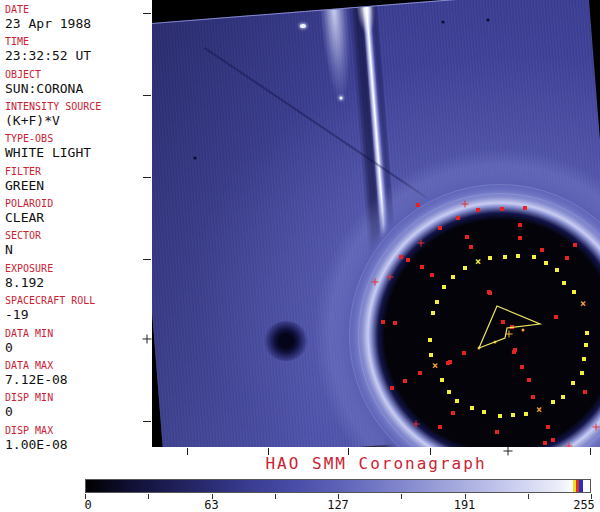 Image resolution: width=600 pixels, height=512 pixels. I want to click on field-value: -19, so click(50, 314).